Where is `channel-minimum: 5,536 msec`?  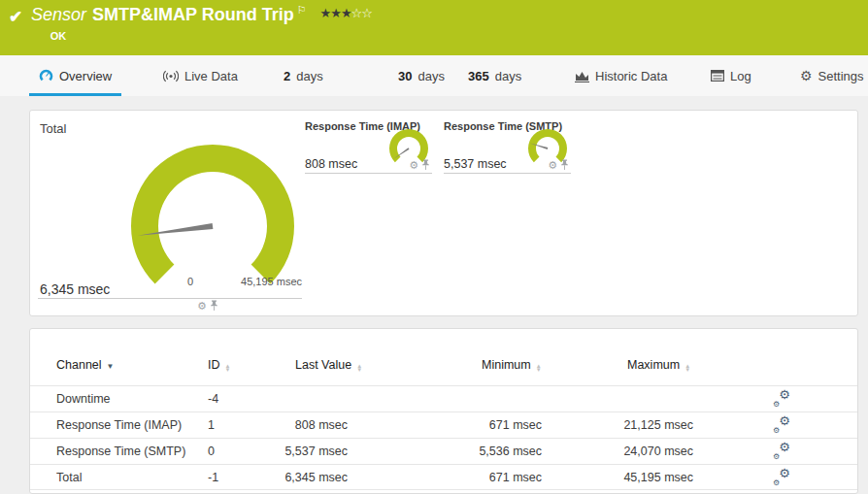
channel-minimum: 5,536 msec is located at coordinates (486, 451).